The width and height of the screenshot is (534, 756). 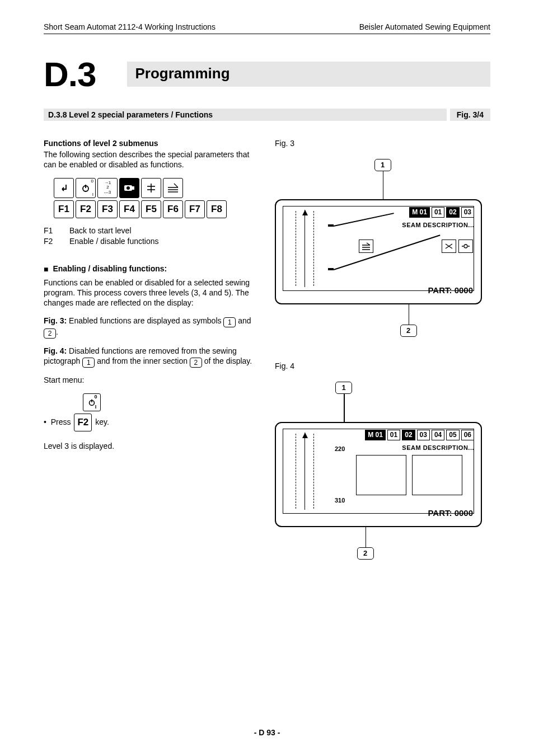 I want to click on tab: 05, so click(x=452, y=435).